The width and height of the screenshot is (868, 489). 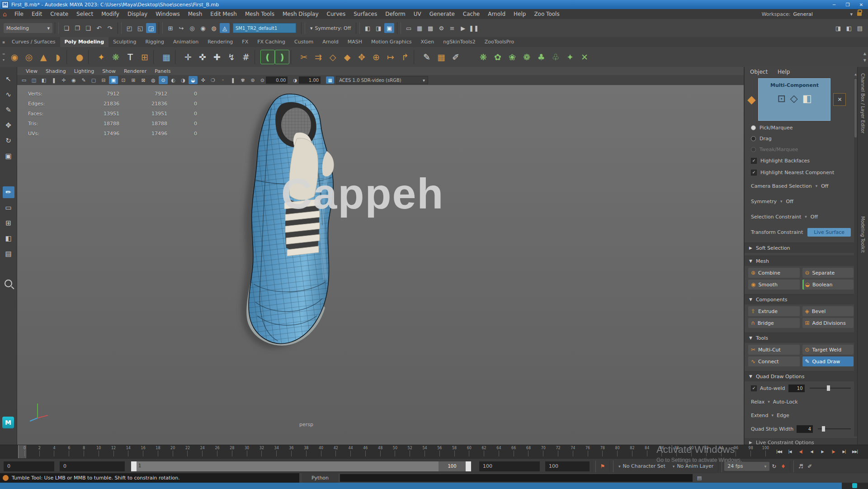 I want to click on timeline-tick: 26, so click(x=217, y=452).